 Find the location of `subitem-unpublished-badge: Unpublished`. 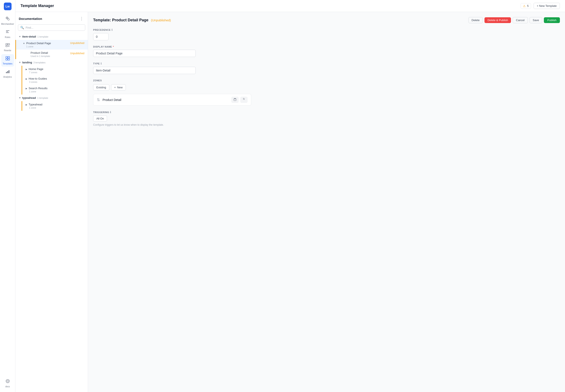

subitem-unpublished-badge: Unpublished is located at coordinates (77, 53).